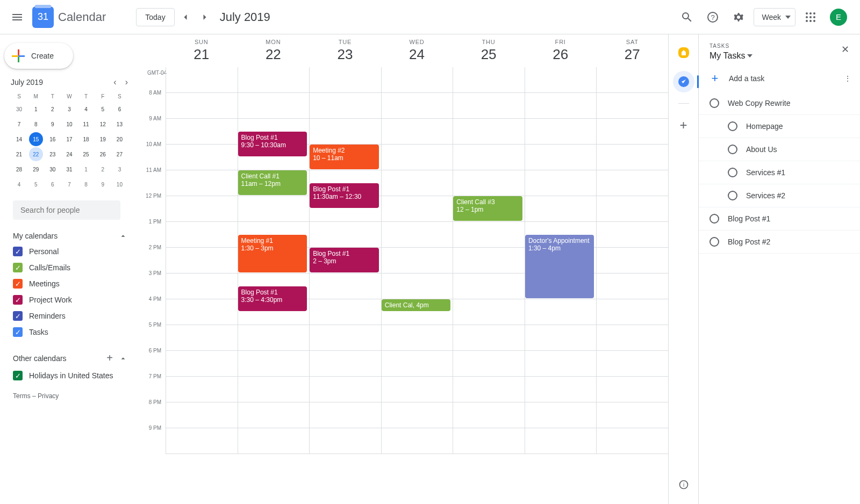  I want to click on task-item: Services #2, so click(779, 196).